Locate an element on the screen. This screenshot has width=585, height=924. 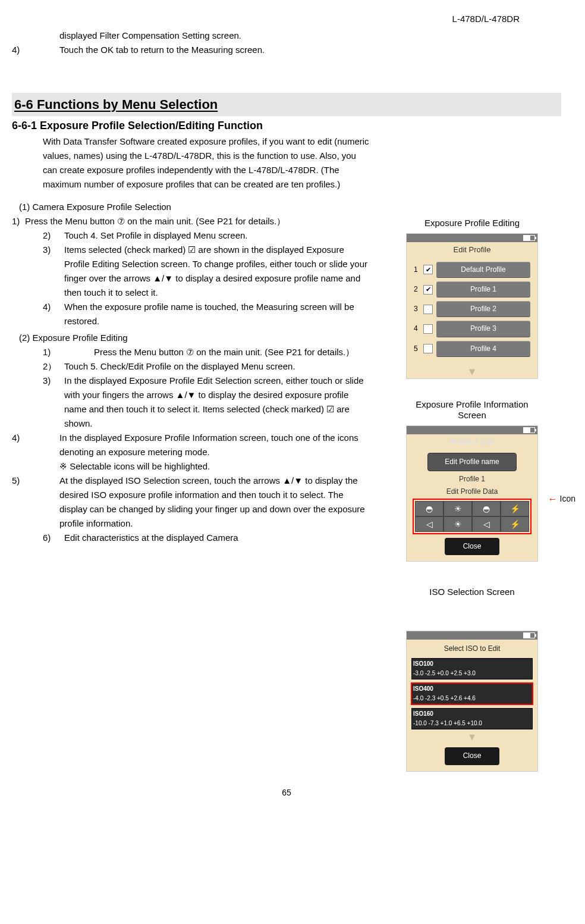
profile-row: 4Profile 3 is located at coordinates (472, 328).